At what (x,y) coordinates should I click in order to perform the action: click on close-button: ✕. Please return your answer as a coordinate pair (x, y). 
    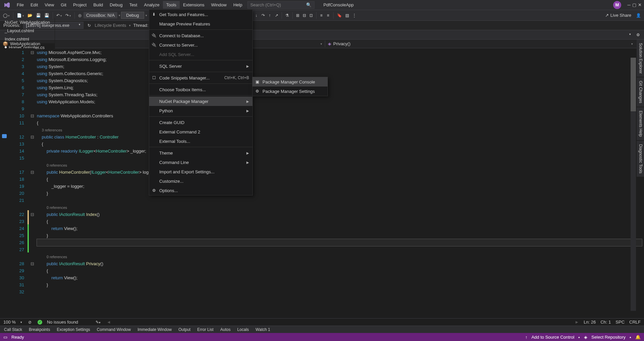
    Looking at the image, I should click on (640, 5).